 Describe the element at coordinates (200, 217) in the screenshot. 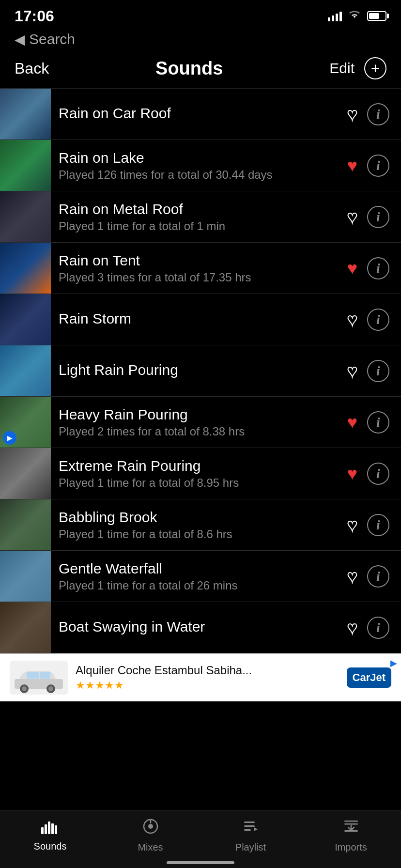

I see `list-item: Rain on Metal Roof Played 1 time for a t…` at that location.